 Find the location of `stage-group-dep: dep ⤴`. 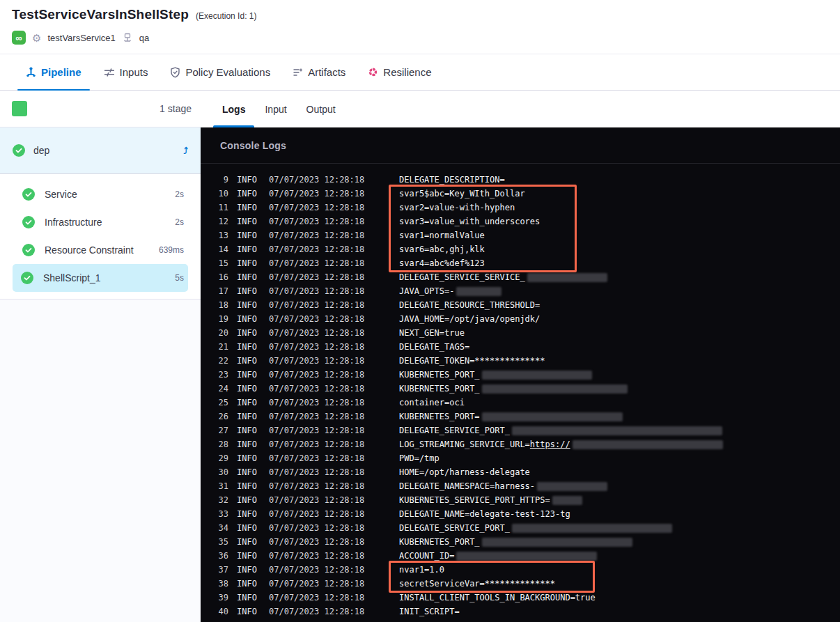

stage-group-dep: dep ⤴ is located at coordinates (100, 150).